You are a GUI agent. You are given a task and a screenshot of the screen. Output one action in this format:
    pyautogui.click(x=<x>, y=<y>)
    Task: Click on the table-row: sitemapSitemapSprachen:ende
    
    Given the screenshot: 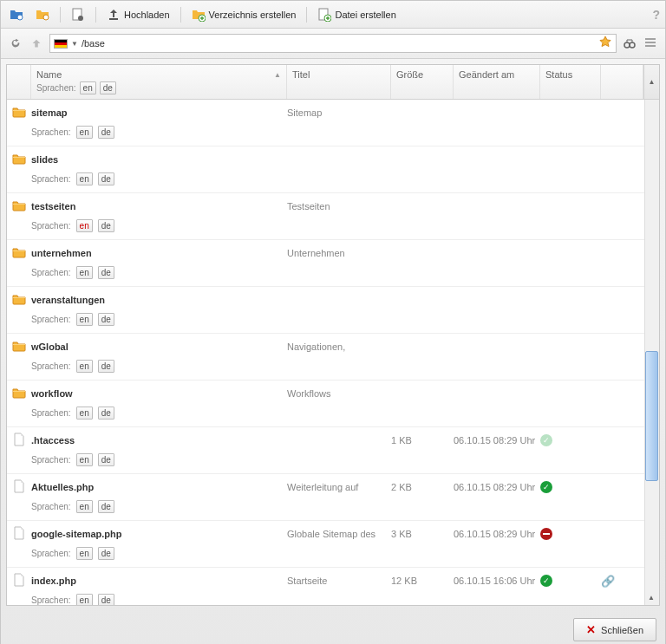 What is the action you would take?
    pyautogui.click(x=333, y=123)
    